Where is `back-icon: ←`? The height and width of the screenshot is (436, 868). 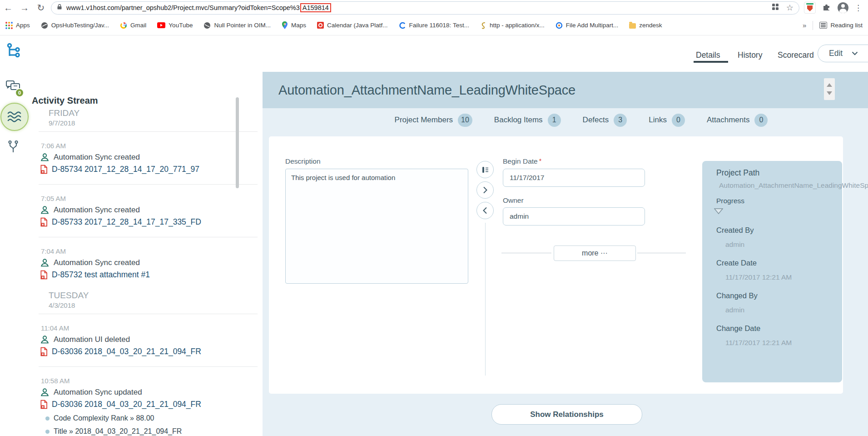 back-icon: ← is located at coordinates (8, 8).